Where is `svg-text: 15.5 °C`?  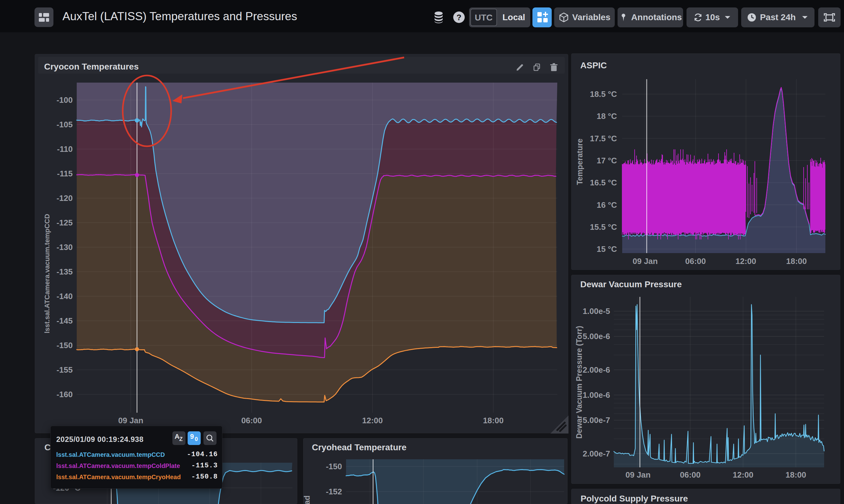 svg-text: 15.5 °C is located at coordinates (603, 227).